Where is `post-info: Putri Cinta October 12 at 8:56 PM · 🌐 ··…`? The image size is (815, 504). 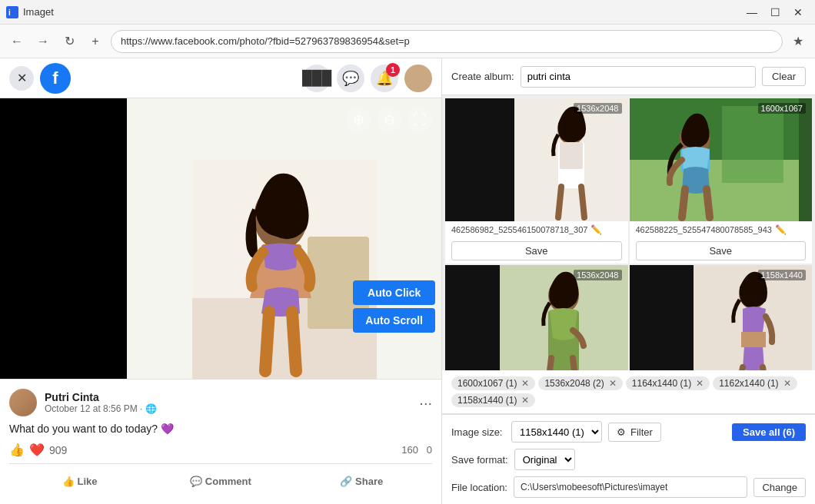 post-info: Putri Cinta October 12 at 8:56 PM · 🌐 ··… is located at coordinates (221, 441).